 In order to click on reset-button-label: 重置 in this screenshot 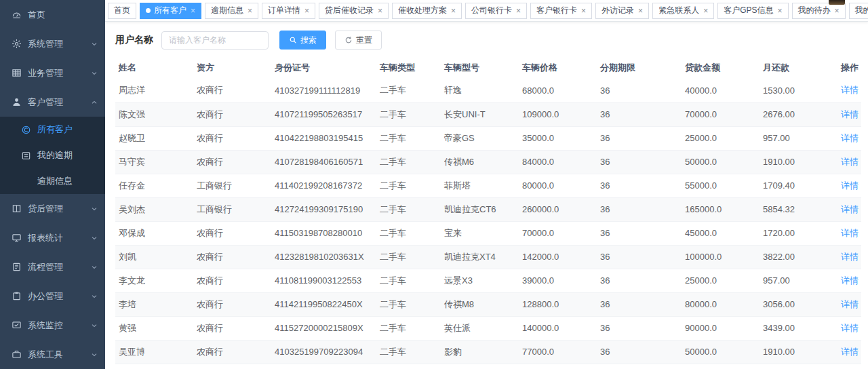, I will do `click(364, 41)`.